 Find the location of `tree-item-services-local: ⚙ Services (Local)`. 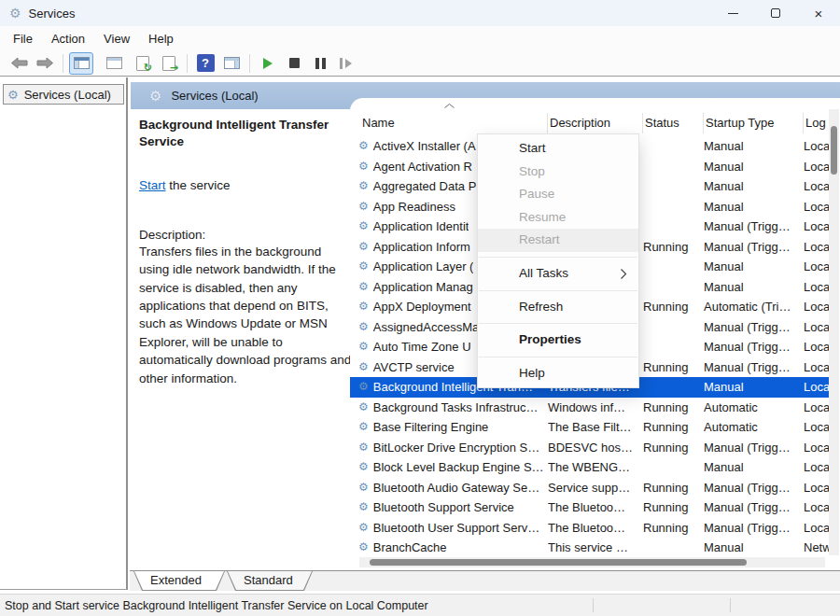

tree-item-services-local: ⚙ Services (Local) is located at coordinates (63, 94).